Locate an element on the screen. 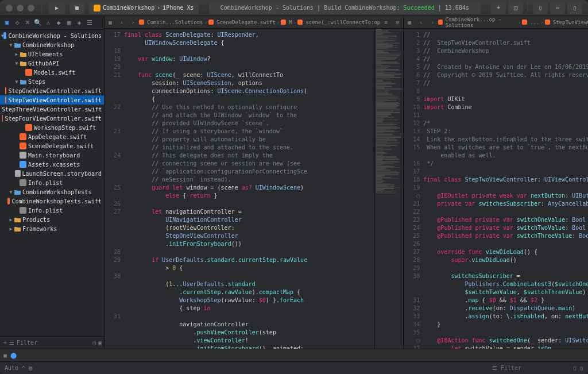  toggle-inspector: ▯ is located at coordinates (575, 8).